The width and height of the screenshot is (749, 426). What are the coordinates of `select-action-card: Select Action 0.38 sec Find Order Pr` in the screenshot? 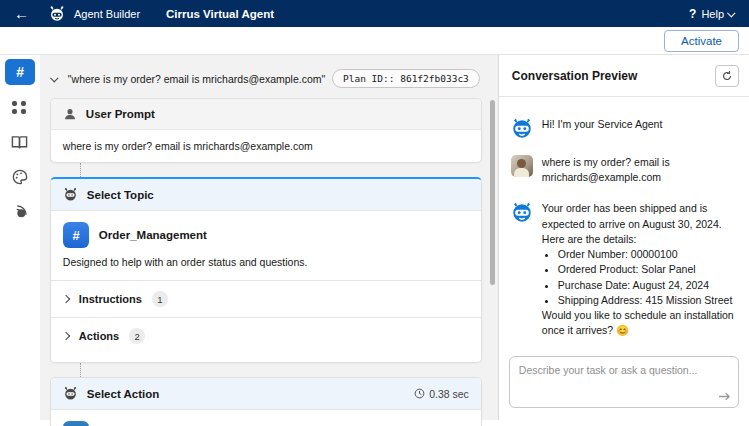 It's located at (266, 402).